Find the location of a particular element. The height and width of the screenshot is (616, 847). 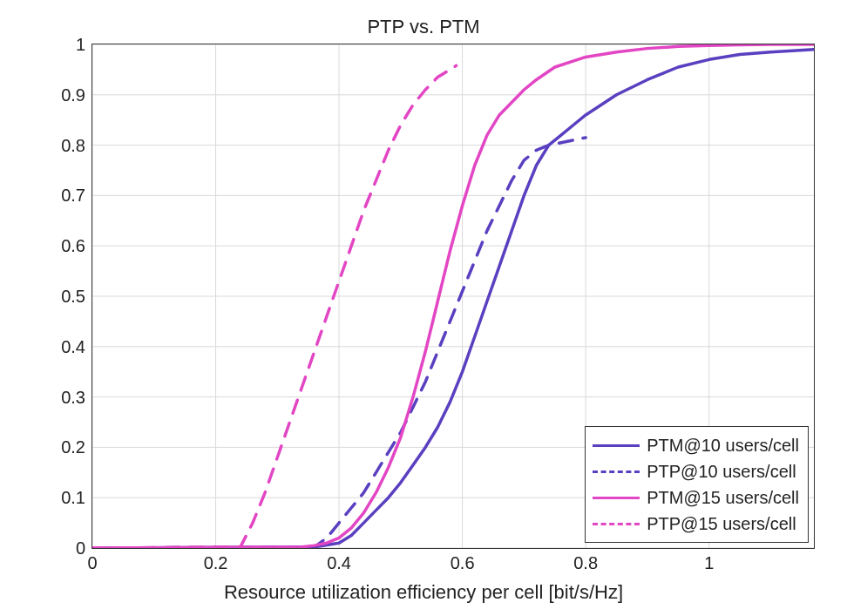

y-tick: 0.4 is located at coordinates (73, 347).